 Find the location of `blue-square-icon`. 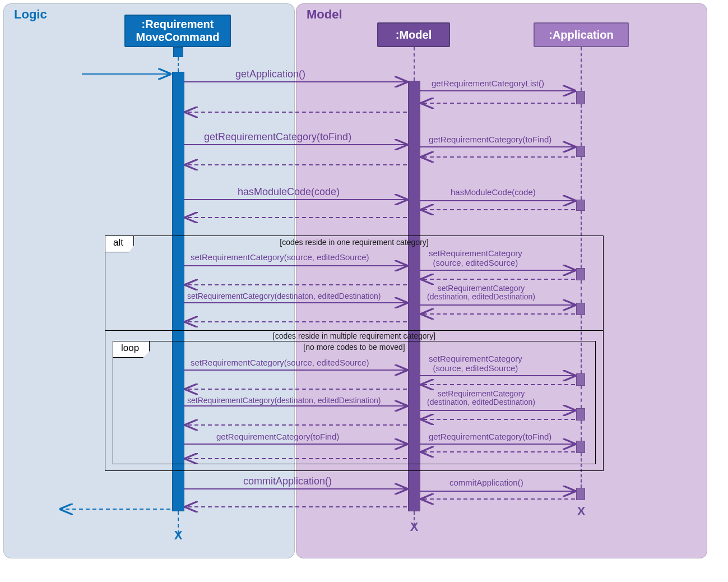

blue-square-icon is located at coordinates (178, 52).